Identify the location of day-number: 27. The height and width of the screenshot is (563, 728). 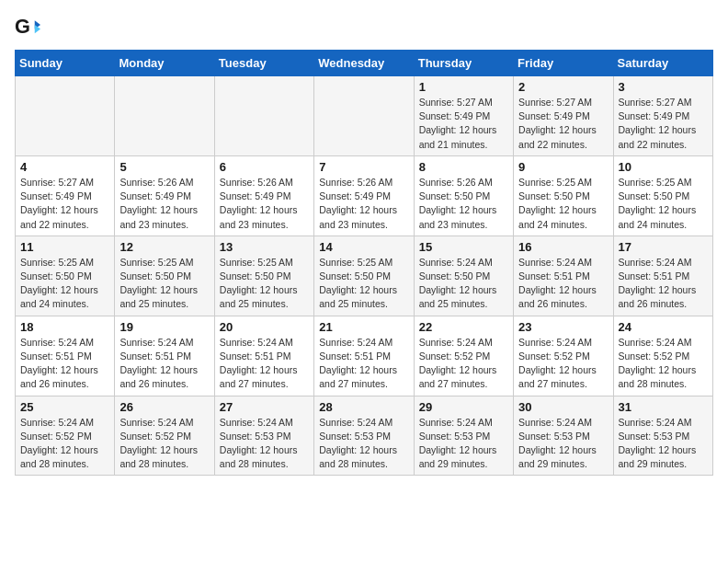
(265, 407).